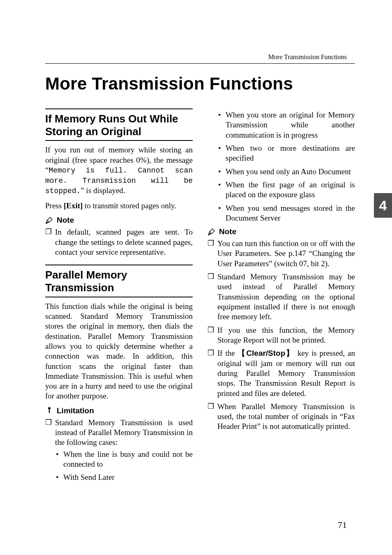 This screenshot has height=555, width=392. Describe the element at coordinates (286, 125) in the screenshot. I see `list-item: When you store an original for Memory Tr…` at that location.